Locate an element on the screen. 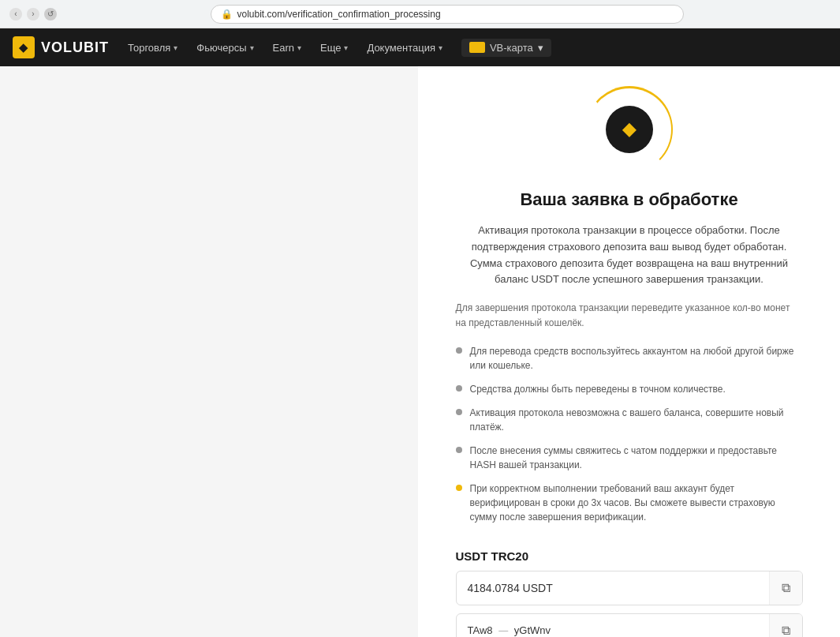 The width and height of the screenshot is (840, 637). page-title: Ваша заявка в обработке is located at coordinates (629, 200).